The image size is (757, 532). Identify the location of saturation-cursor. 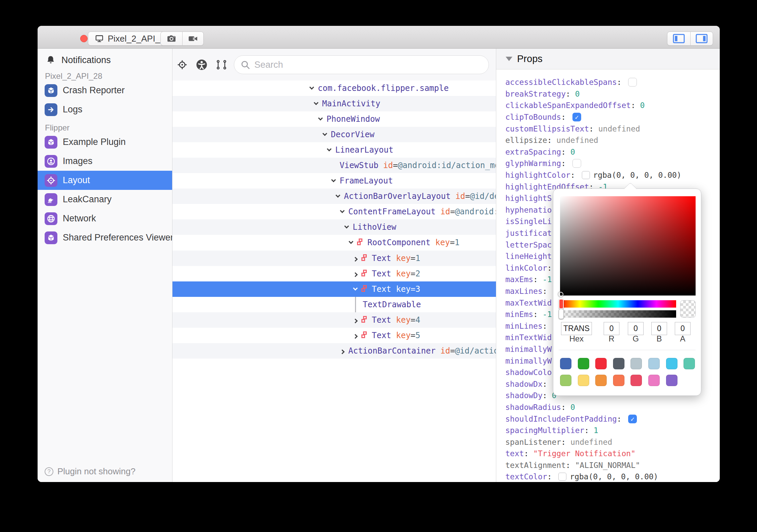
(561, 295).